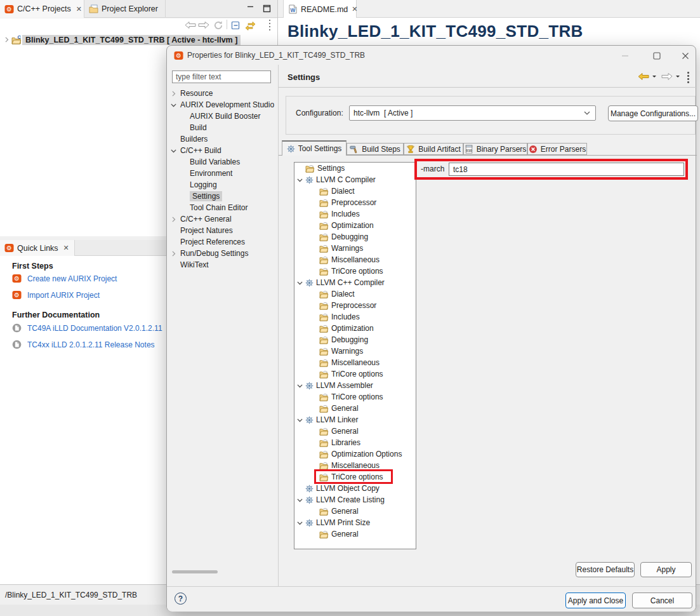 Image resolution: width=700 pixels, height=616 pixels. Describe the element at coordinates (320, 9) in the screenshot. I see `tab-readme: W README.md ✕` at that location.